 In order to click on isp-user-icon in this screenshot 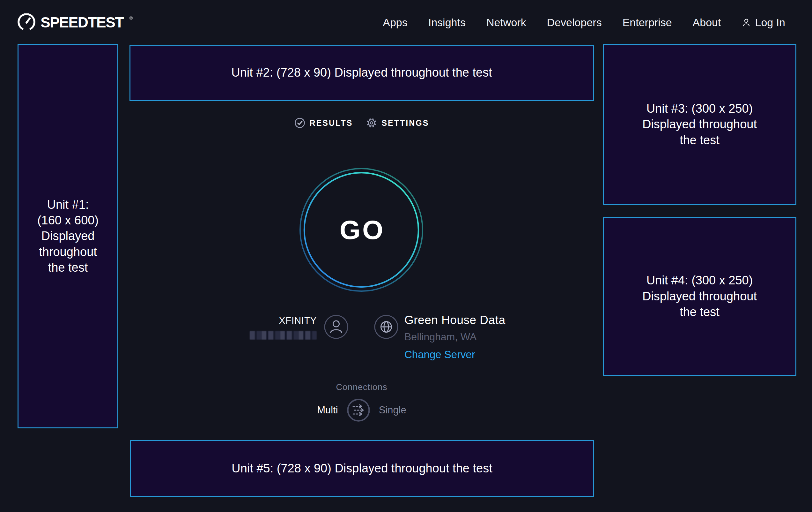, I will do `click(336, 327)`.